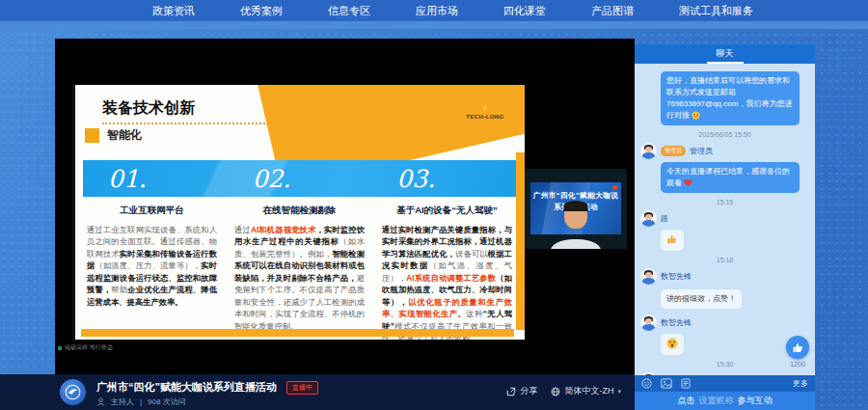  I want to click on column-3-body: 通过实时检测产品关键质量指标，与实时采集的外界工况指标，通过机器学习算法匹配优化…, so click(448, 282).